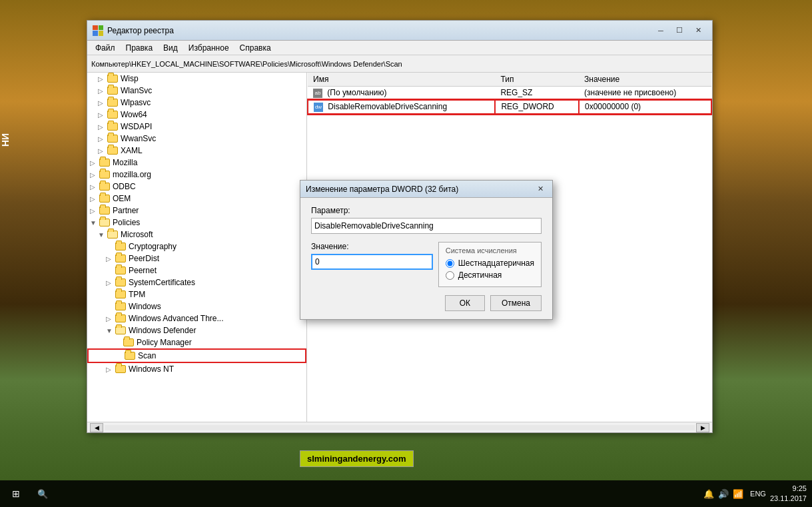  What do you see at coordinates (679, 31) in the screenshot?
I see `maximize-button: ☐` at bounding box center [679, 31].